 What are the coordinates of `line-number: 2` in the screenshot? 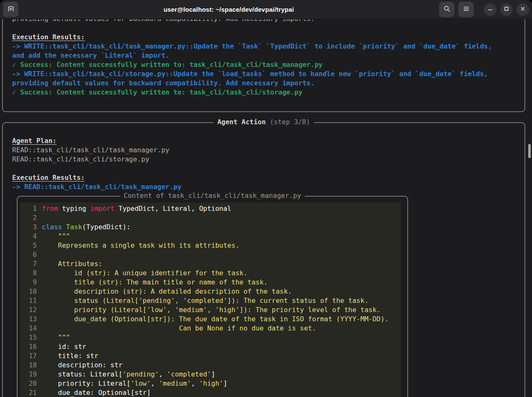 It's located at (31, 218).